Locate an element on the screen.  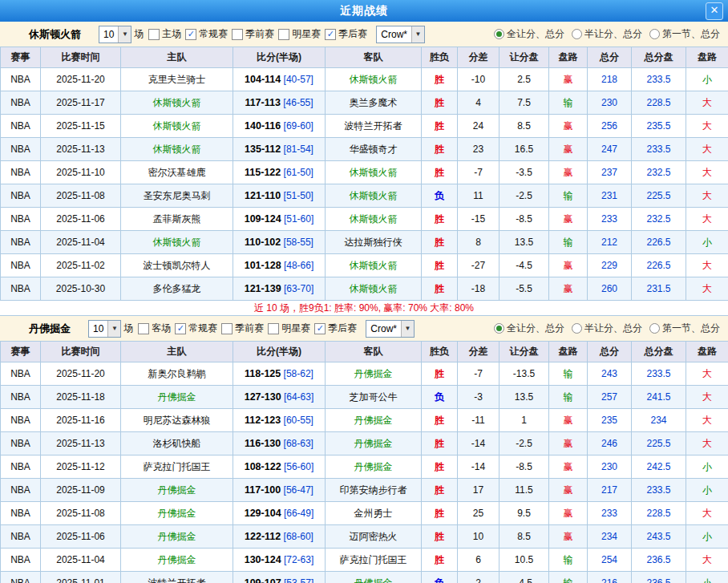
cell-home-team: 萨克拉门托国王 is located at coordinates (177, 467).